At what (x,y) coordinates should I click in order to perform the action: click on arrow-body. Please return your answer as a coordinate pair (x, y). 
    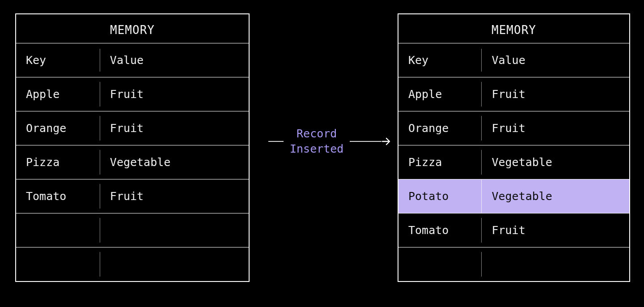
    Looking at the image, I should click on (366, 141).